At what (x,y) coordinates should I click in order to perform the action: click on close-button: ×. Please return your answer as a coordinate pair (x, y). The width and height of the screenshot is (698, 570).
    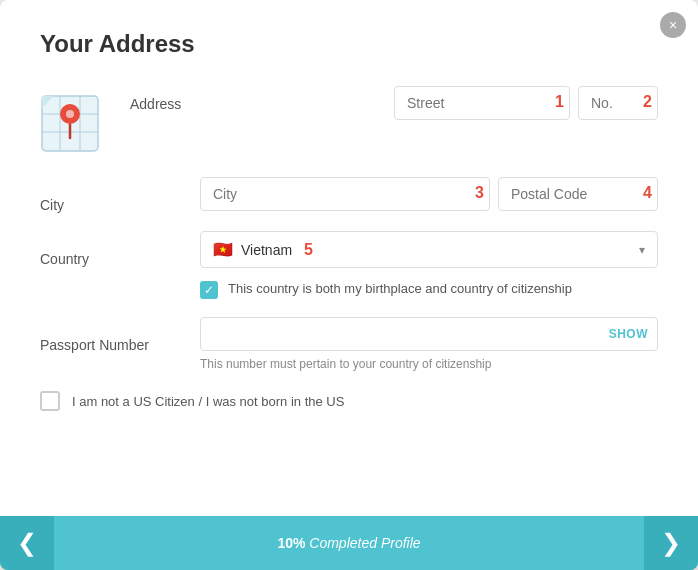
    Looking at the image, I should click on (673, 25).